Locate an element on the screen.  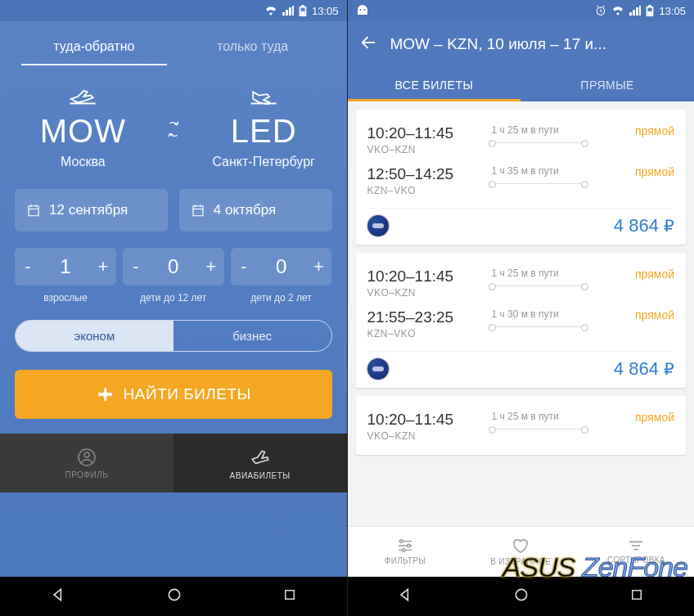
sort-icon is located at coordinates (636, 546).